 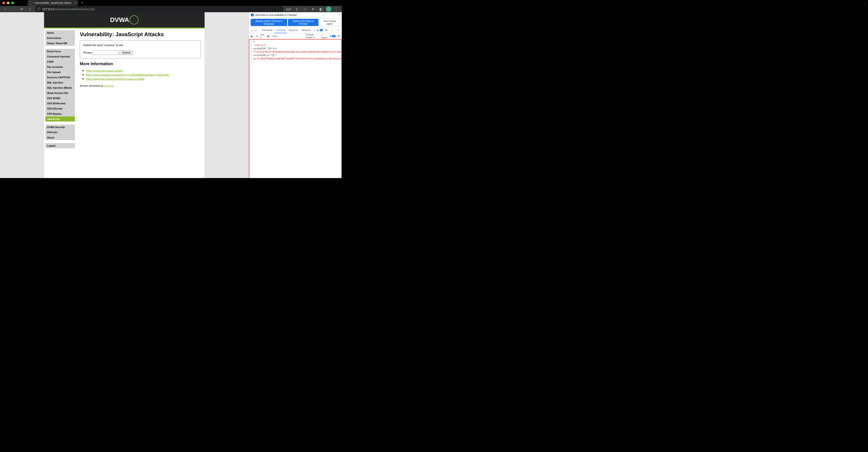 What do you see at coordinates (13, 9) in the screenshot?
I see `forward-button: →` at bounding box center [13, 9].